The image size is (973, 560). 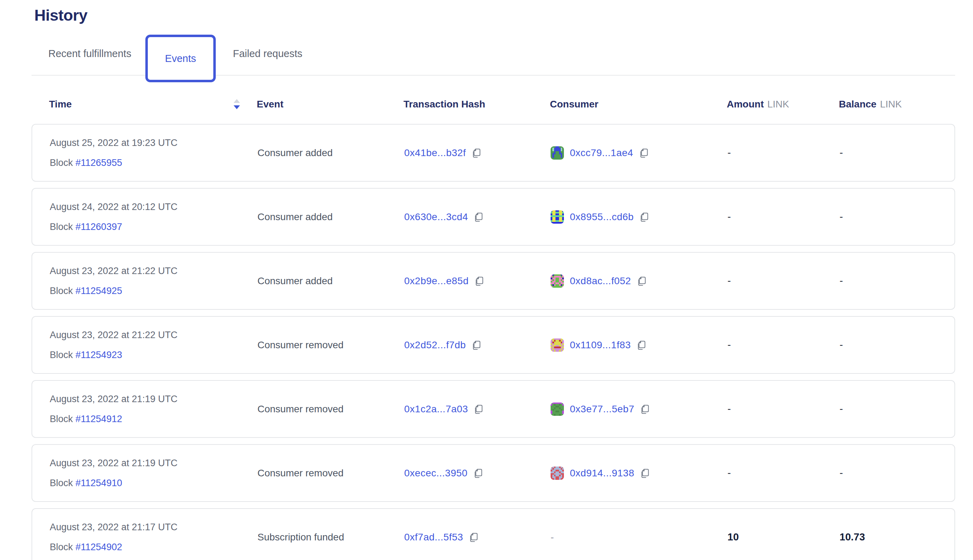 I want to click on row-consumer-cell: - -, so click(x=639, y=537).